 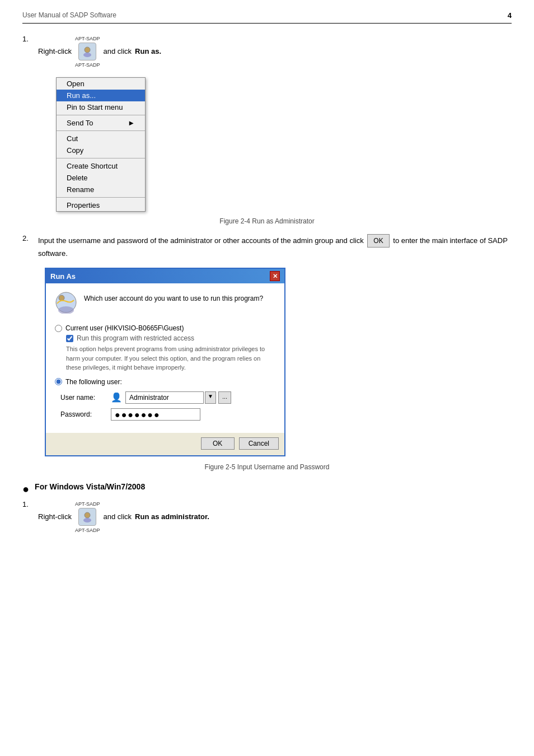 What do you see at coordinates (58, 328) in the screenshot?
I see `radio-current-user` at bounding box center [58, 328].